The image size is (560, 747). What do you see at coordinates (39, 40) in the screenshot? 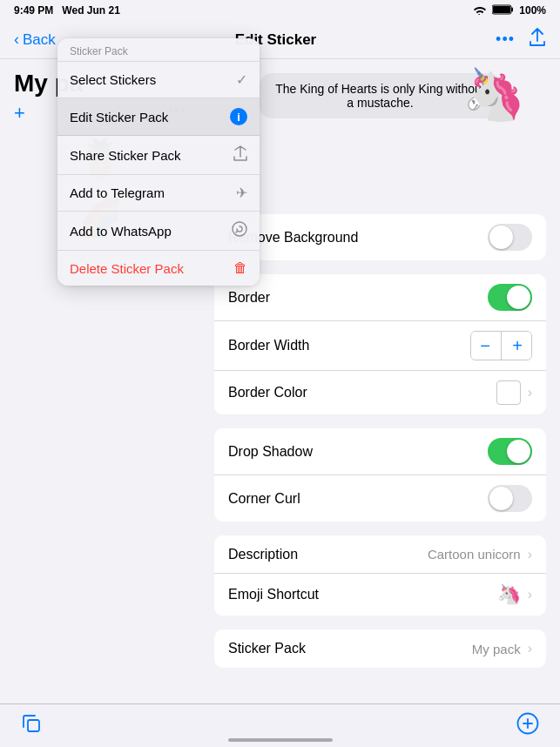
I see `back-label: Back` at bounding box center [39, 40].